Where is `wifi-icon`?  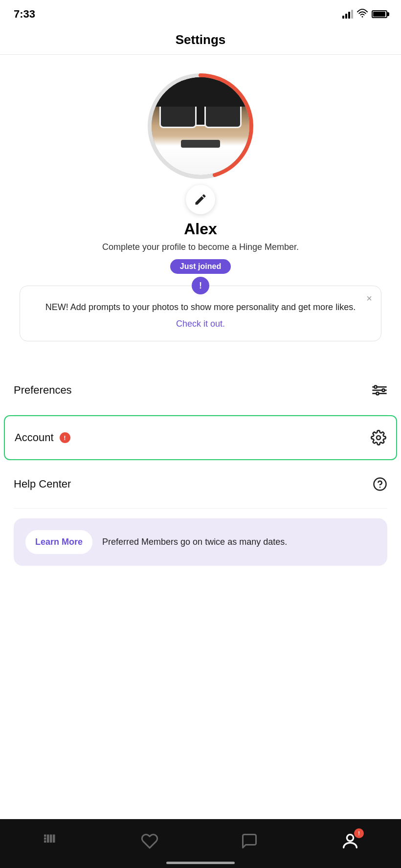 wifi-icon is located at coordinates (362, 15).